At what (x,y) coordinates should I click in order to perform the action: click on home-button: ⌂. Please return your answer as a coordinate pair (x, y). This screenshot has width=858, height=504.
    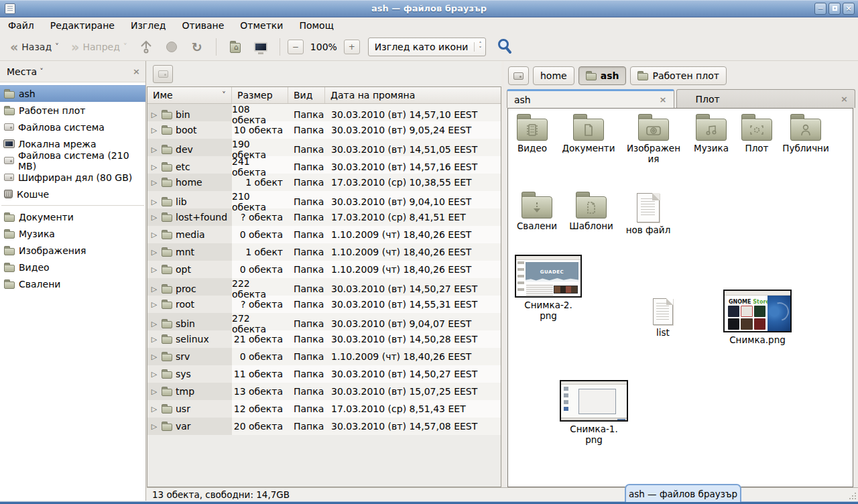
    Looking at the image, I should click on (235, 47).